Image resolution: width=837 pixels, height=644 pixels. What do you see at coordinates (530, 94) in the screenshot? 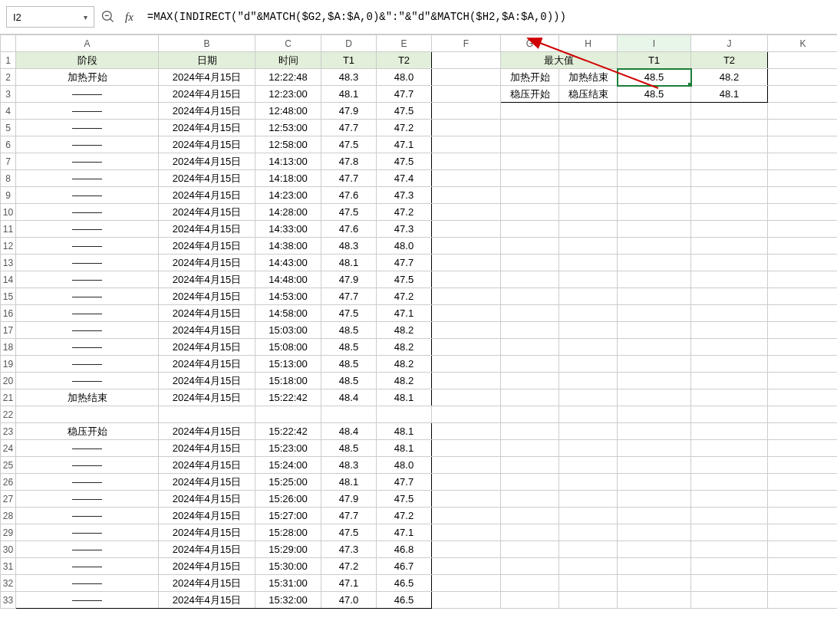
I see `side-label: 稳压开始` at bounding box center [530, 94].